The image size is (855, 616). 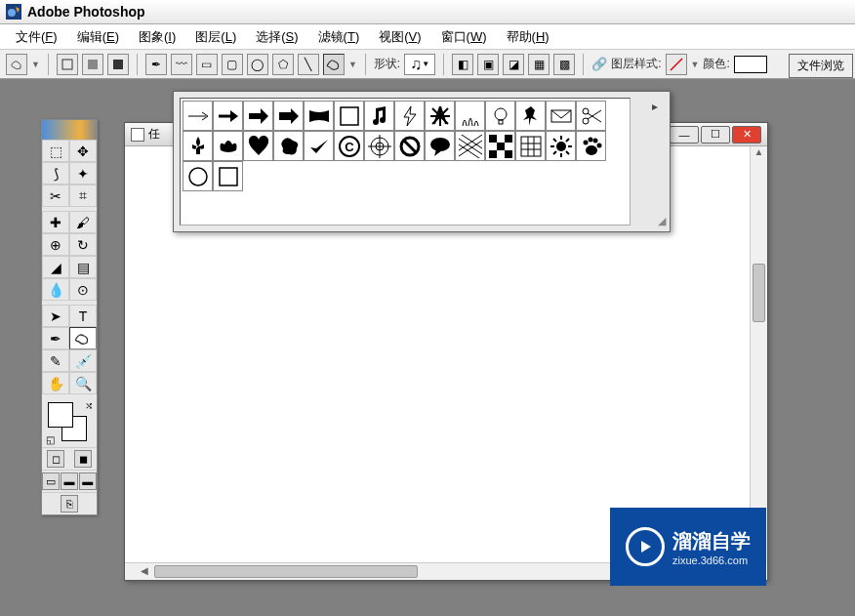 What do you see at coordinates (197, 115) in the screenshot?
I see `shape-arrow1` at bounding box center [197, 115].